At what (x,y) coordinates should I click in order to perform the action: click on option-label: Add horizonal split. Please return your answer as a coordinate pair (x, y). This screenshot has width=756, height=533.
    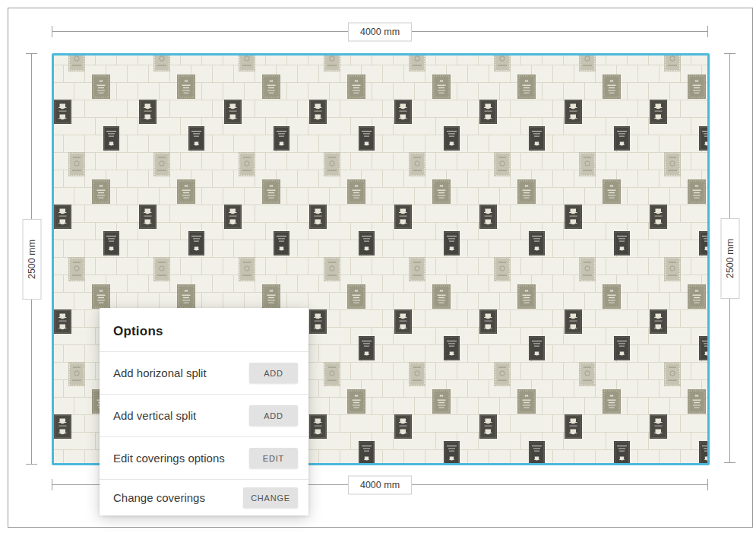
    Looking at the image, I should click on (160, 373).